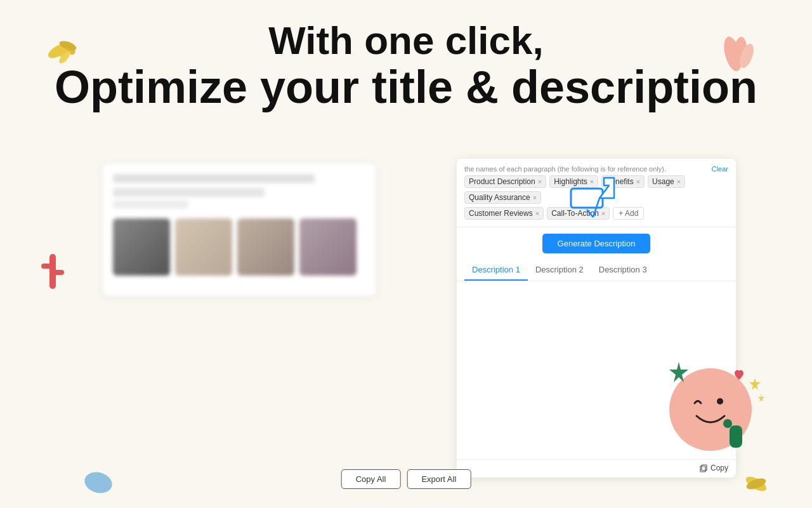  I want to click on tag-x-usage: ×, so click(679, 182).